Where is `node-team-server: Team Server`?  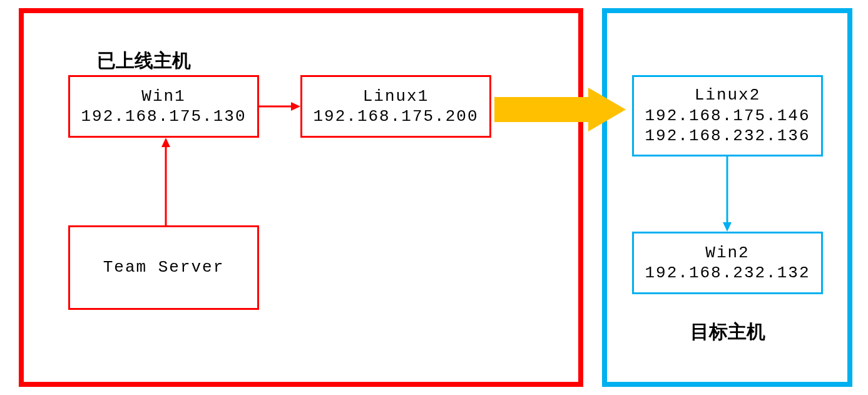
node-team-server: Team Server is located at coordinates (164, 268).